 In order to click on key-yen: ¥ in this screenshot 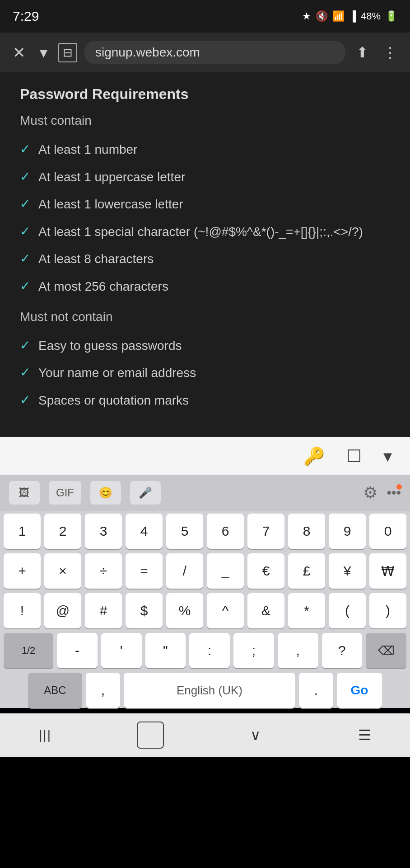, I will do `click(347, 571)`.